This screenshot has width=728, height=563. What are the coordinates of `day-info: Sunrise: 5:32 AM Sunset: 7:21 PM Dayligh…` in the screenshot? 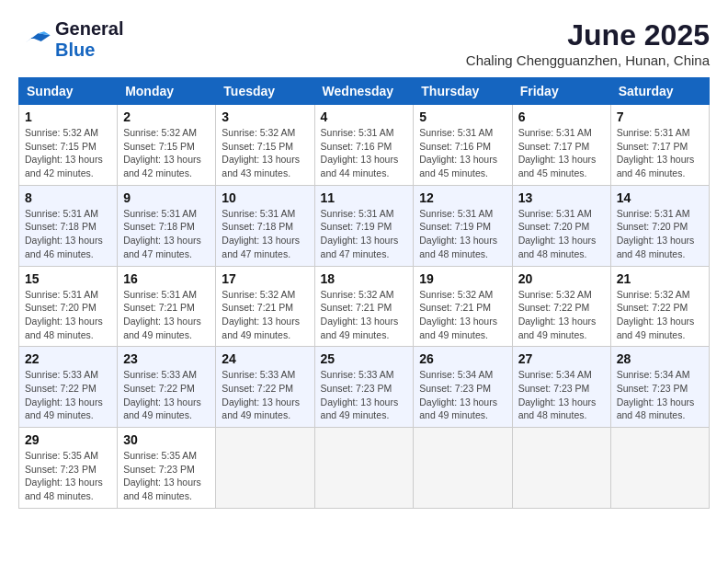 It's located at (462, 315).